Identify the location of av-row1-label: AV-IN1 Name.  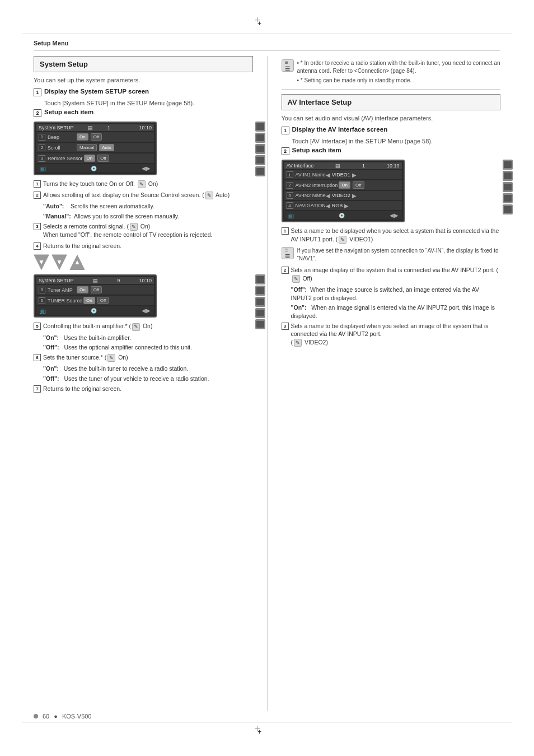
(311, 175).